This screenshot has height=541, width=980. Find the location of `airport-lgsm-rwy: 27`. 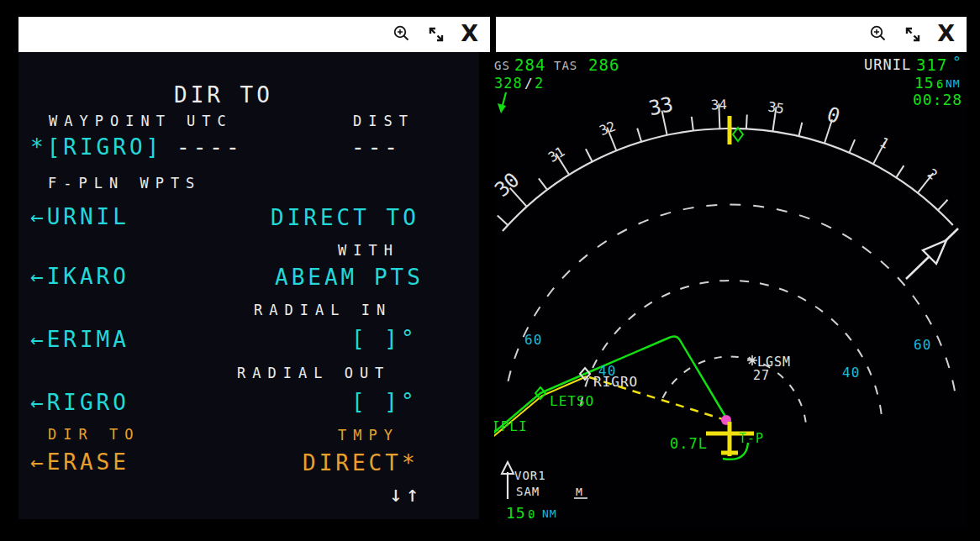

airport-lgsm-rwy: 27 is located at coordinates (761, 376).